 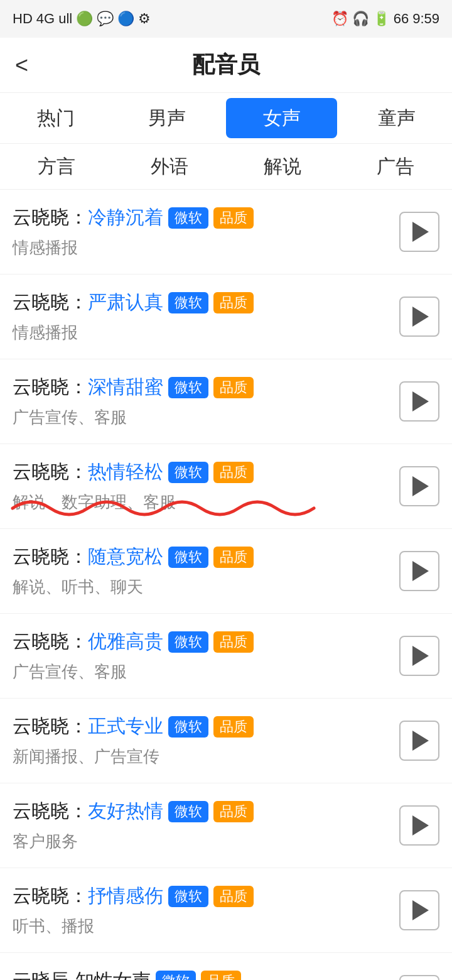 I want to click on voice-item-content: 云晓晓：深情甜蜜微软品质广告宣传、客服, so click(x=201, y=401).